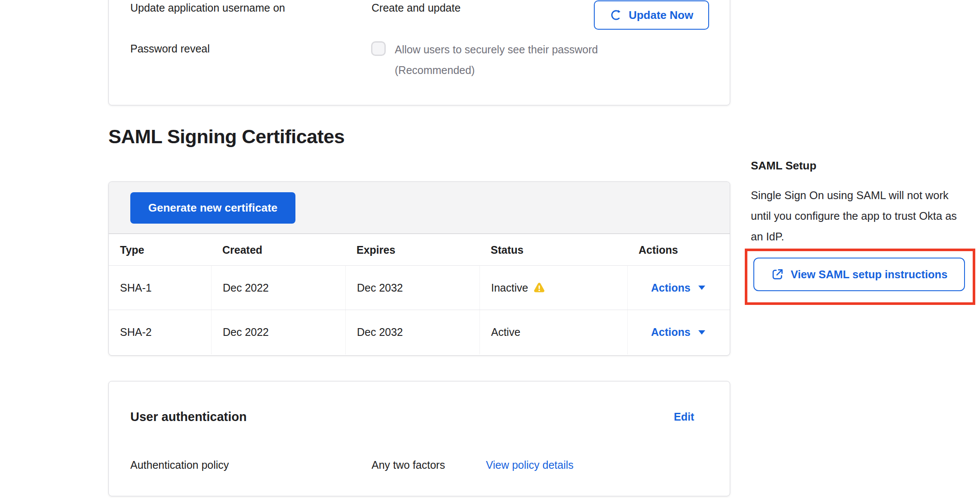 The image size is (980, 498). Describe the element at coordinates (160, 250) in the screenshot. I see `header-type: Type` at that location.